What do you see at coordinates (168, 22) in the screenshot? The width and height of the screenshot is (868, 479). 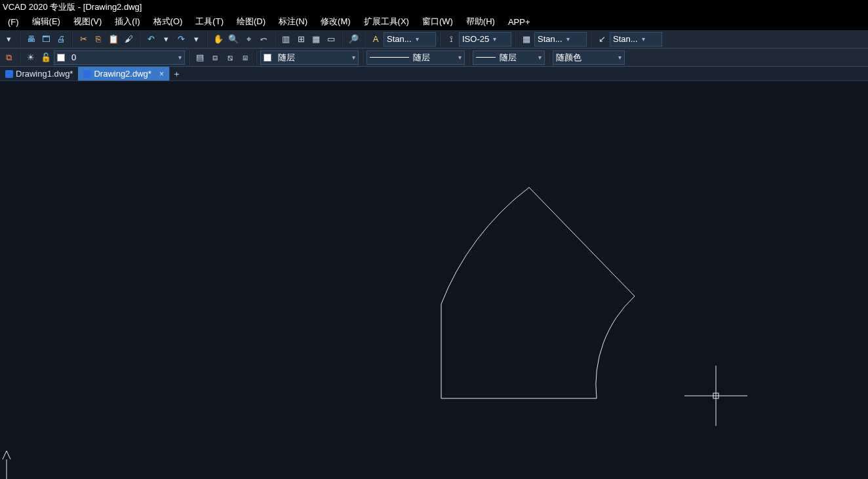 I see `menu-format: 格式(O)` at bounding box center [168, 22].